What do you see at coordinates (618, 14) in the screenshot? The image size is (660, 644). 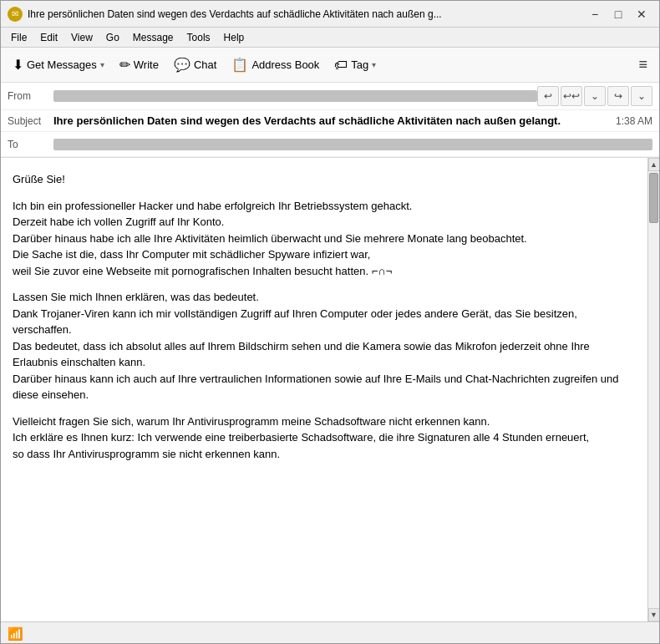 I see `window-controls: − □ ✕` at bounding box center [618, 14].